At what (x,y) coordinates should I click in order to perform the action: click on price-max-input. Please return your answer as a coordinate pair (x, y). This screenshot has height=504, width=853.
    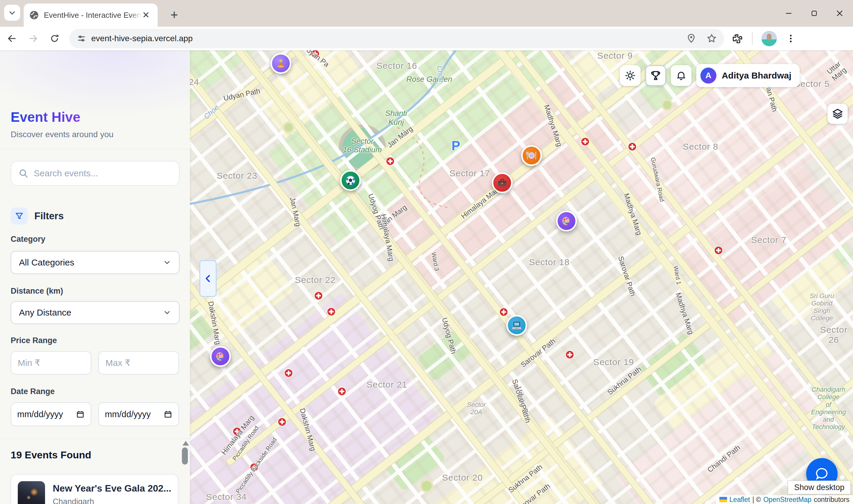
    Looking at the image, I should click on (139, 363).